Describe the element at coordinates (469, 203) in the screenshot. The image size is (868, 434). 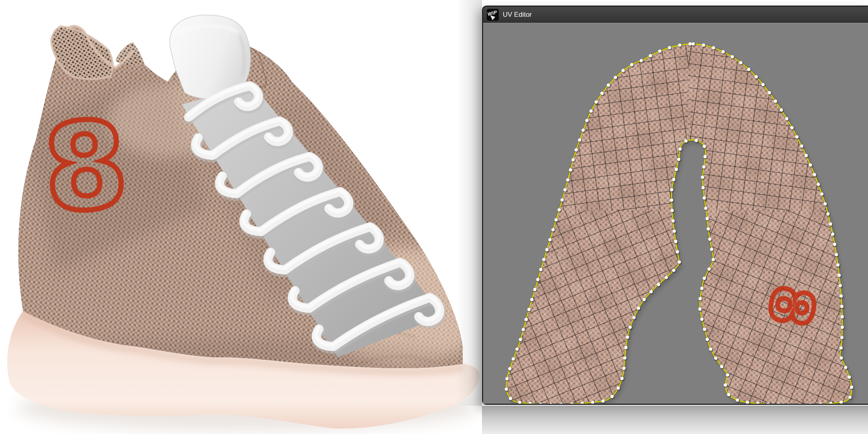
I see `panel-drop-shadow` at that location.